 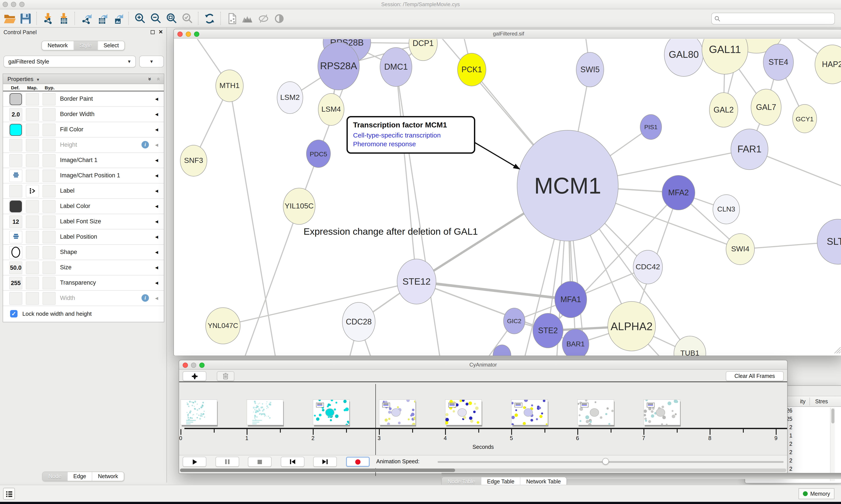 What do you see at coordinates (507, 34) in the screenshot?
I see `network-window-titlebar: galFiltered.sif` at bounding box center [507, 34].